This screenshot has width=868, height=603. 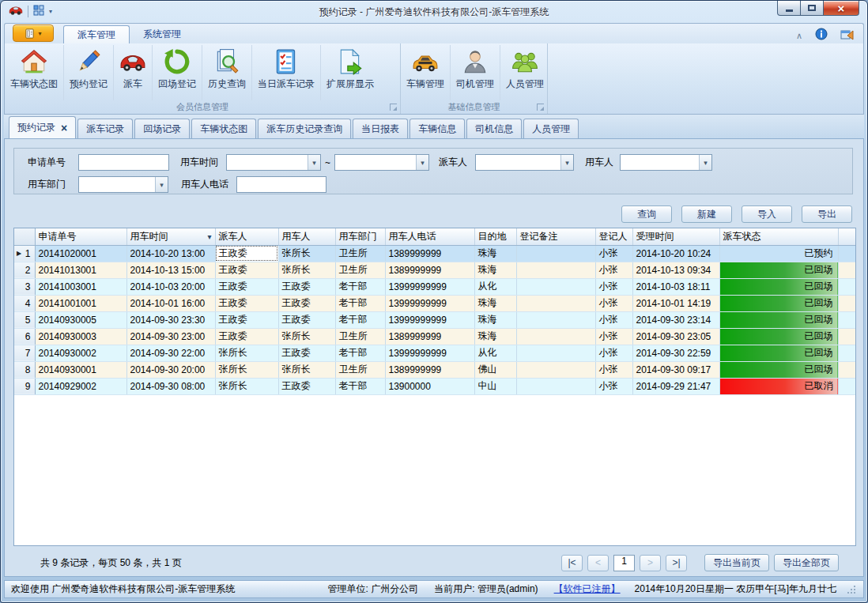 What do you see at coordinates (812, 8) in the screenshot?
I see `maximize-button` at bounding box center [812, 8].